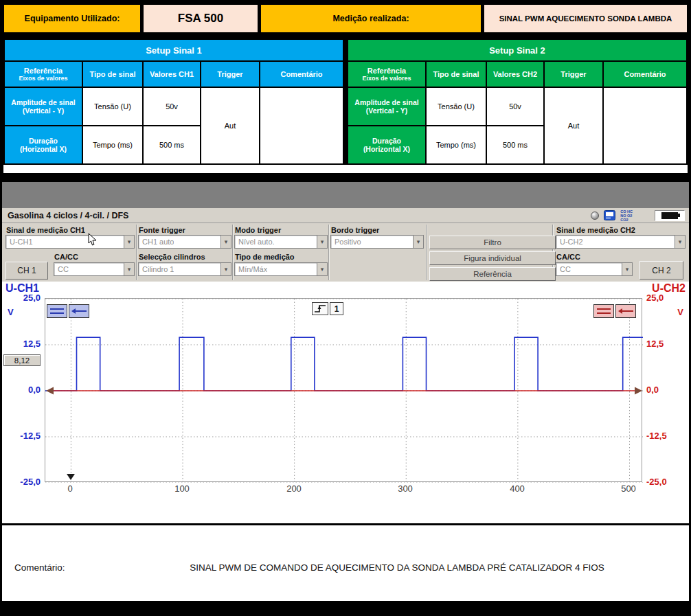  I want to click on referencia-button: Referência, so click(492, 274).